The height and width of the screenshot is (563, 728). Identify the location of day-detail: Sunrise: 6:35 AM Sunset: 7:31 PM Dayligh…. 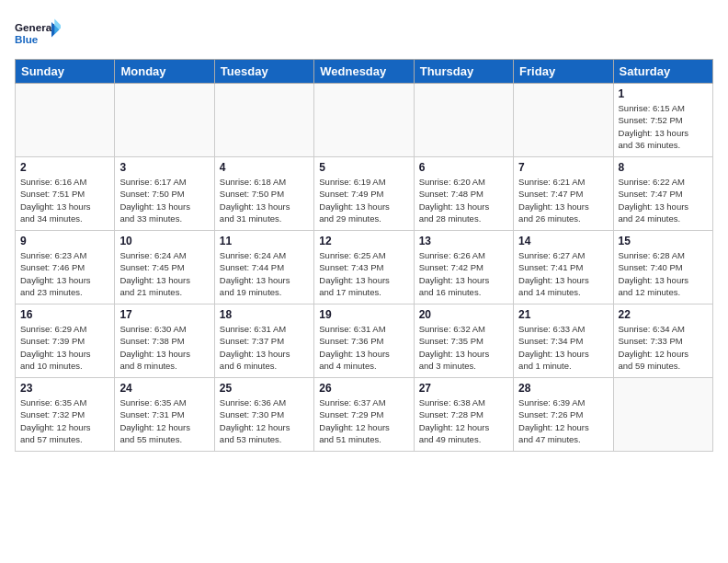
(164, 421).